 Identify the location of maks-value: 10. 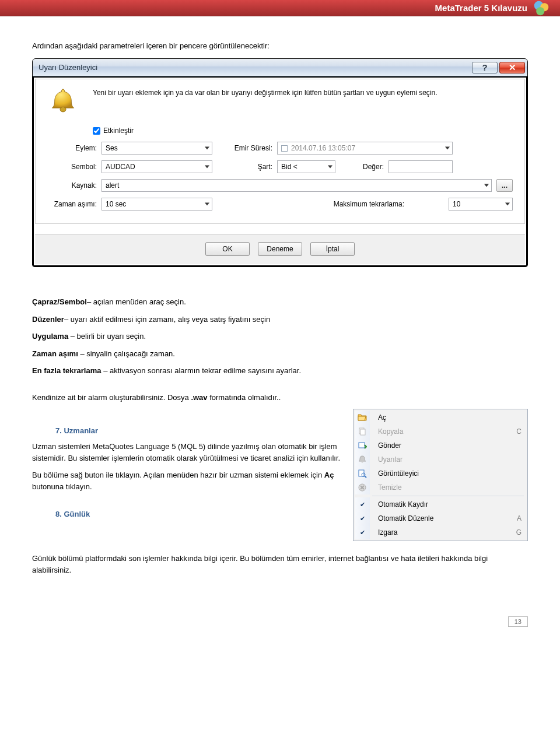
(456, 204).